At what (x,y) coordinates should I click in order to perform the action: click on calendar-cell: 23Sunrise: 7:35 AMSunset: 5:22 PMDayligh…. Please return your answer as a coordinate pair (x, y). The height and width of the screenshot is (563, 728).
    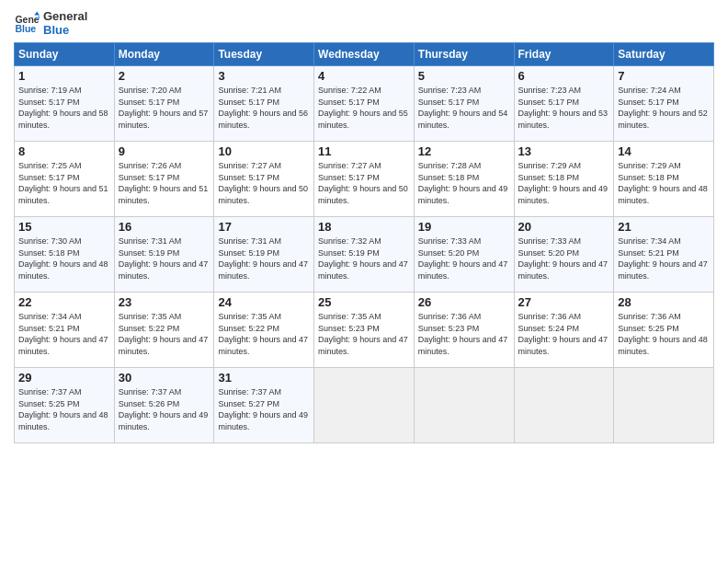
    Looking at the image, I should click on (164, 330).